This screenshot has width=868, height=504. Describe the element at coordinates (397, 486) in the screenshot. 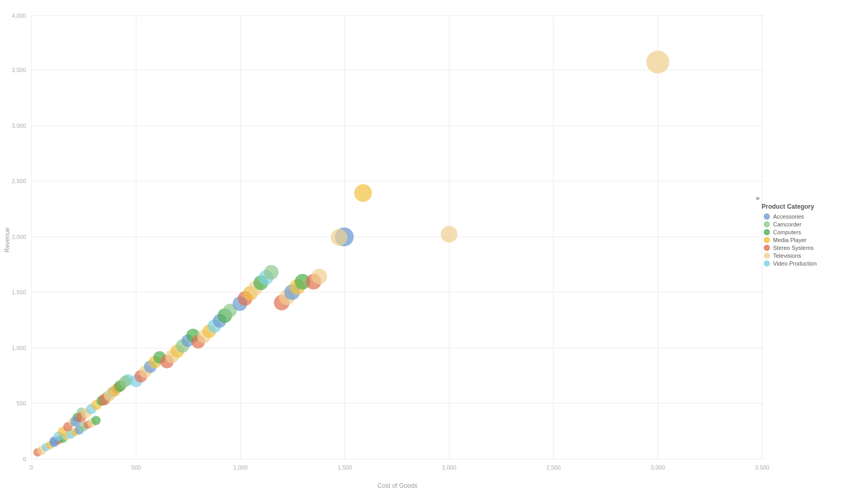

I see `x-axis-label: Cost of Goods` at that location.